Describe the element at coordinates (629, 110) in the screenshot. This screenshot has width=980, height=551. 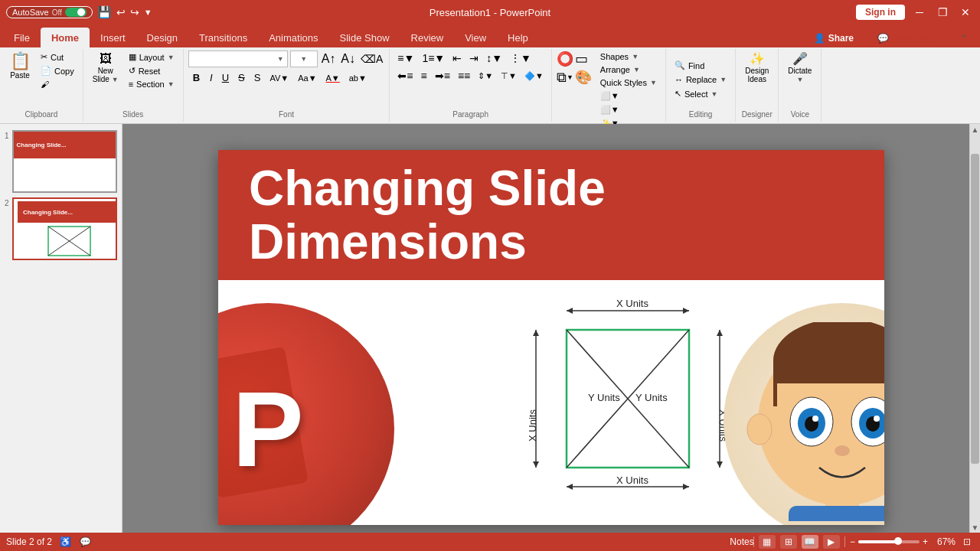
I see `shape-outline-button: ⬜▼` at that location.